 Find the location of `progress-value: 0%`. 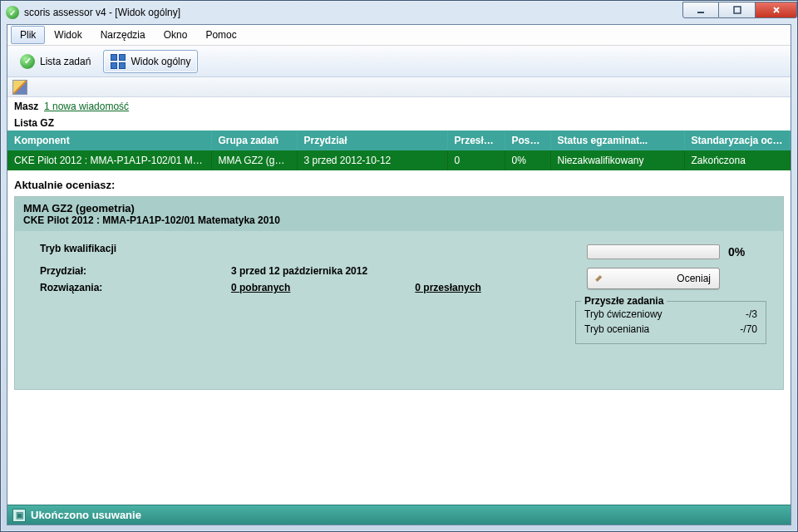

progress-value: 0% is located at coordinates (736, 252).